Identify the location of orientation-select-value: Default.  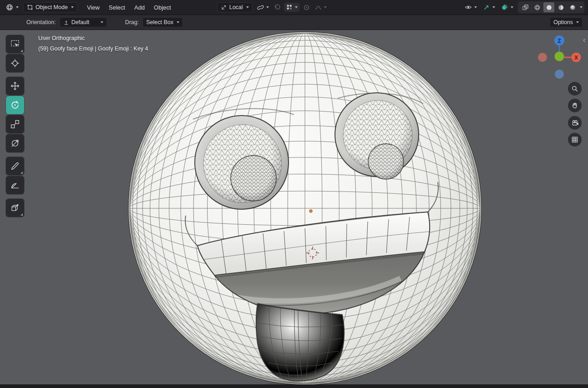
(85, 22).